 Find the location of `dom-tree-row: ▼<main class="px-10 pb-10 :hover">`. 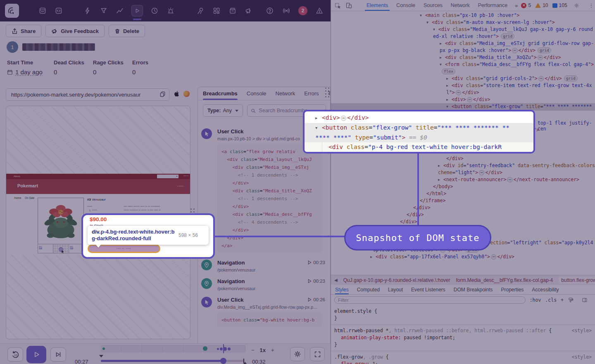

dom-tree-row: ▼<main class="px-10 pb-10 :hover"> is located at coordinates (463, 16).